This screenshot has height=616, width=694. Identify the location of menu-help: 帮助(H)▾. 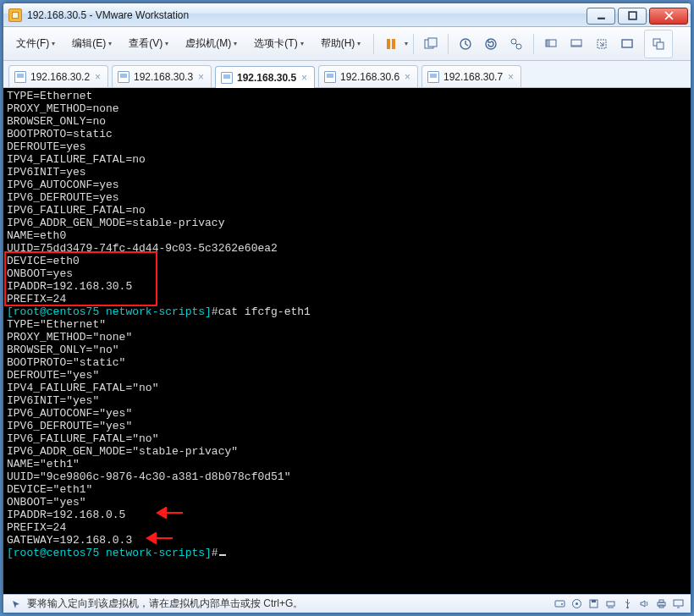
(341, 44).